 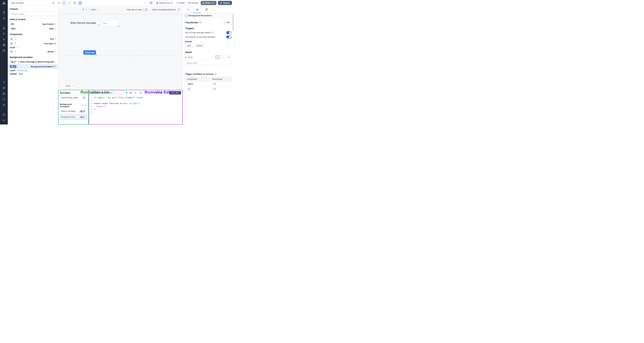 What do you see at coordinates (4, 40) in the screenshot?
I see `variables-icon` at bounding box center [4, 40].